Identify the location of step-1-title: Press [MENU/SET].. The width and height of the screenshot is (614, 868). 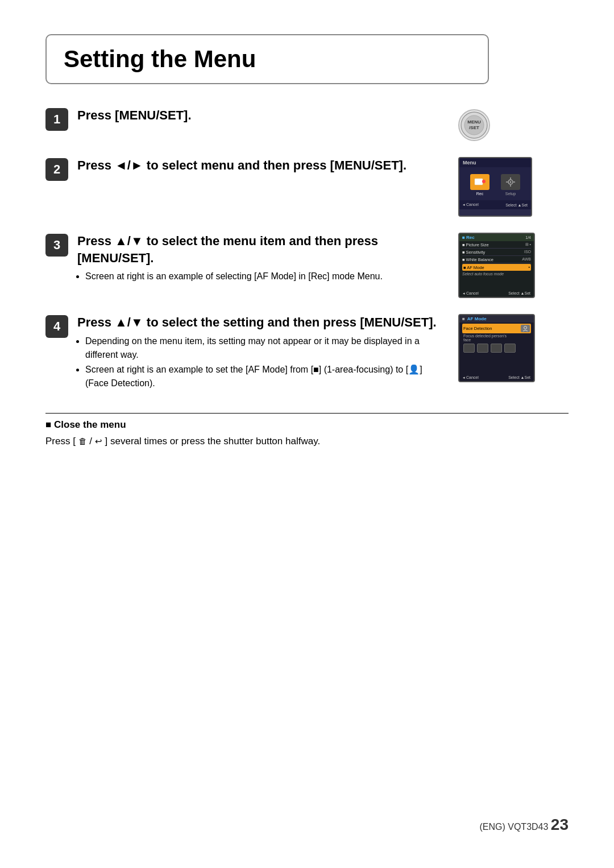
(259, 115).